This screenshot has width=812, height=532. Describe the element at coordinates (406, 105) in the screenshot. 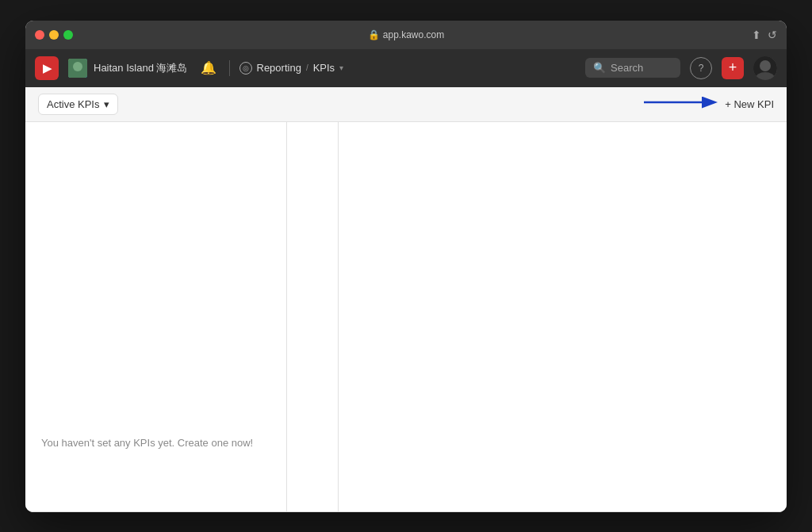

I see `toolbar: Active KPIs ▾ + New KPI` at that location.